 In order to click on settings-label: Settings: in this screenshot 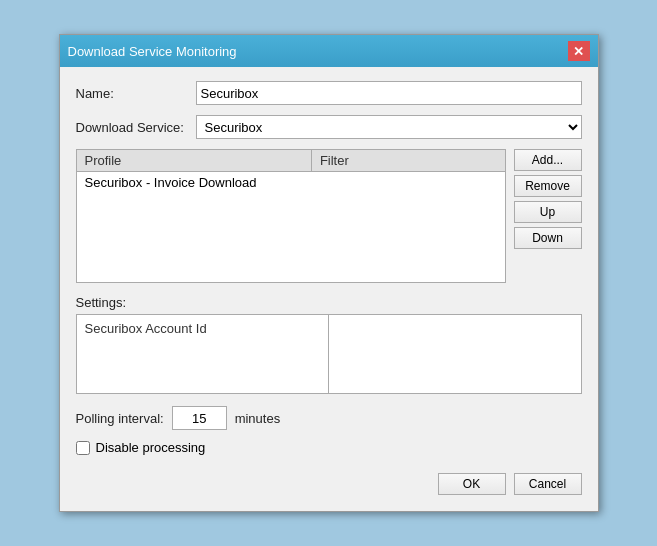, I will do `click(329, 302)`.